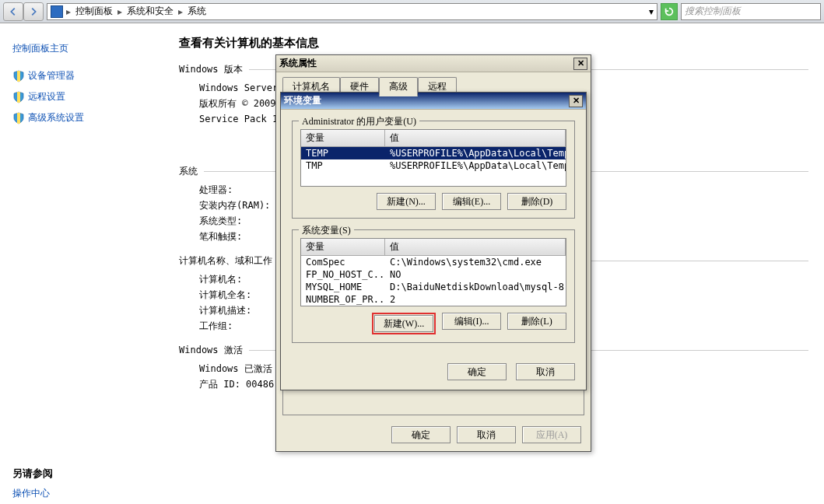 This screenshot has height=504, width=824. Describe the element at coordinates (433, 170) in the screenshot. I see `user-variables-group: Administrator 的用户变量(U) 变量 值 TEMP %USERPR…` at that location.